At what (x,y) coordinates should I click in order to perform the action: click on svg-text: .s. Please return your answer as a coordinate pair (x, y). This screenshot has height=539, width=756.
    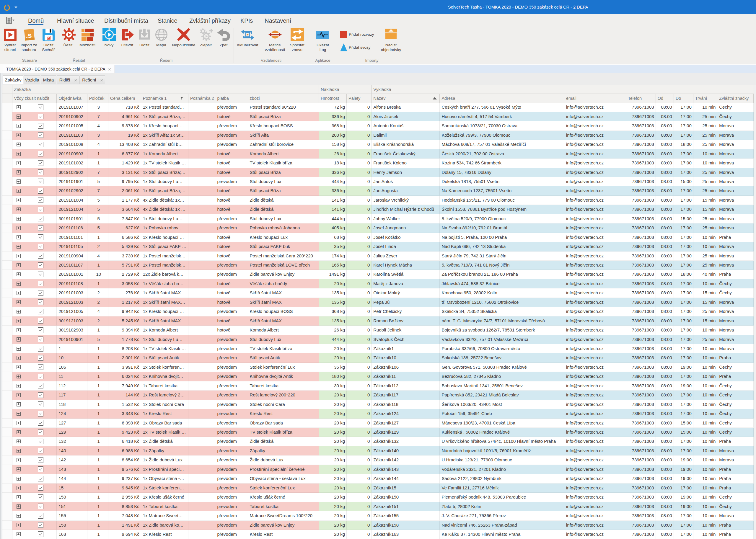
    Looking at the image, I should click on (29, 35).